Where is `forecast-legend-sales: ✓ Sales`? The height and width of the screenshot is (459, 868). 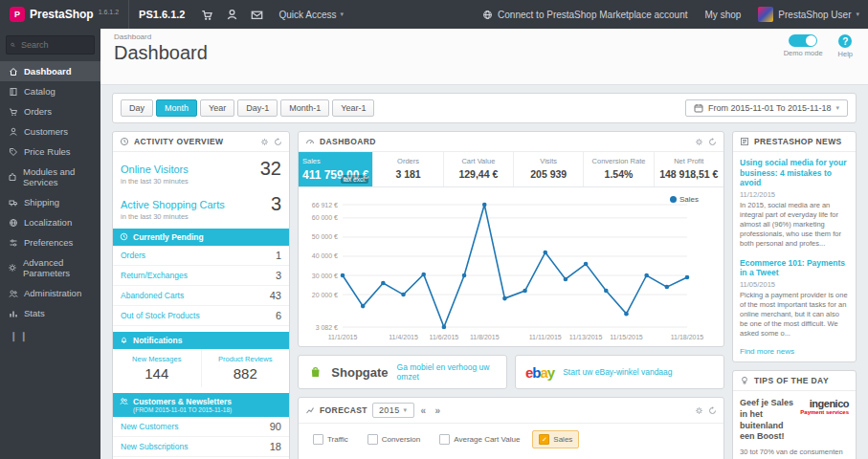 forecast-legend-sales: ✓ Sales is located at coordinates (555, 440).